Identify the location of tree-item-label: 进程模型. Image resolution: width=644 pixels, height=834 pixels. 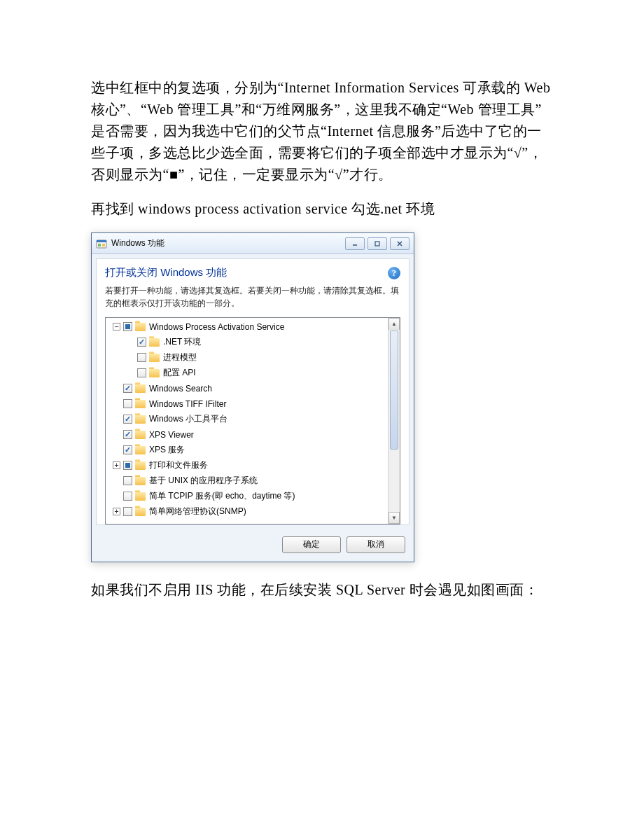
(180, 357).